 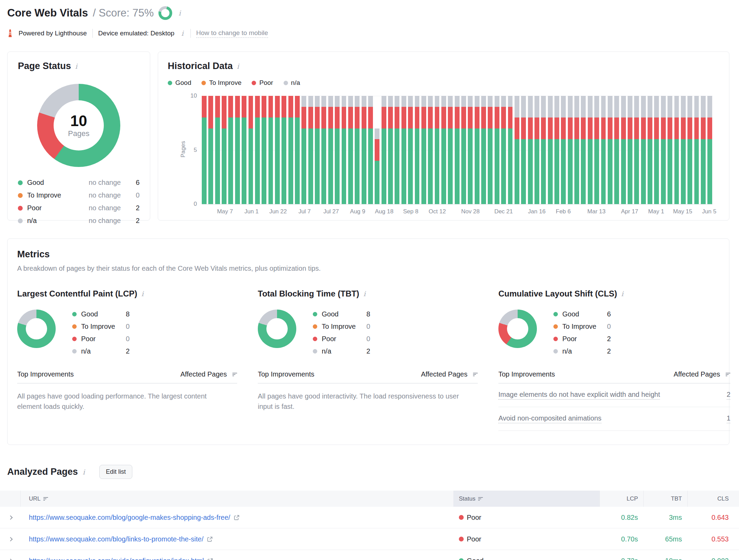 I want to click on url-column-header: URL, so click(x=237, y=499).